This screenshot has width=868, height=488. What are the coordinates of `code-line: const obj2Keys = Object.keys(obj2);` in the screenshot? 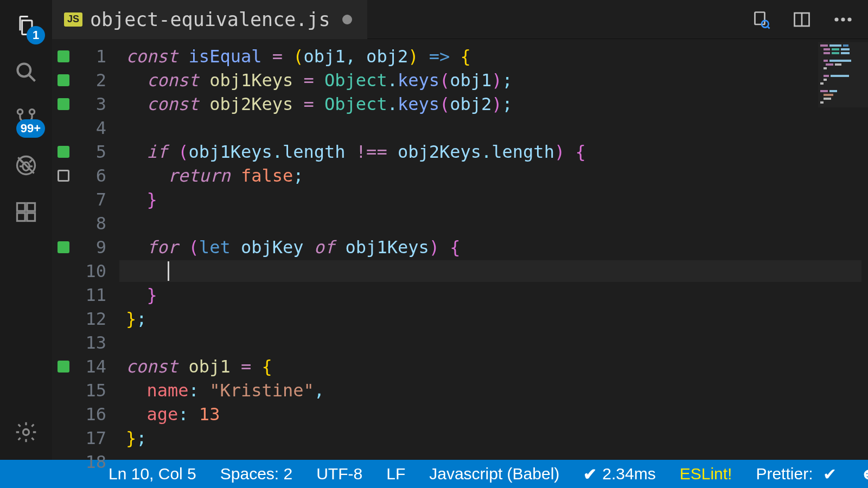 It's located at (497, 104).